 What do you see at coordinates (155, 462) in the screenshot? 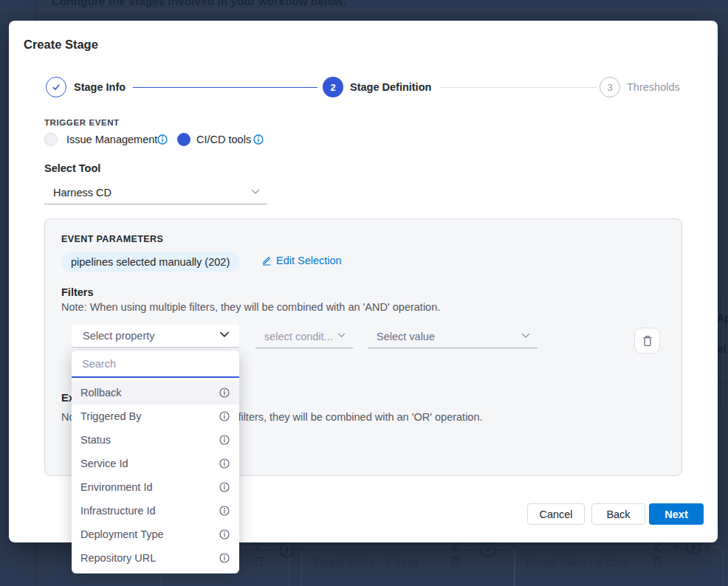
I see `property-dropdown-popup: Rollback Triggered By Status Service Id …` at bounding box center [155, 462].